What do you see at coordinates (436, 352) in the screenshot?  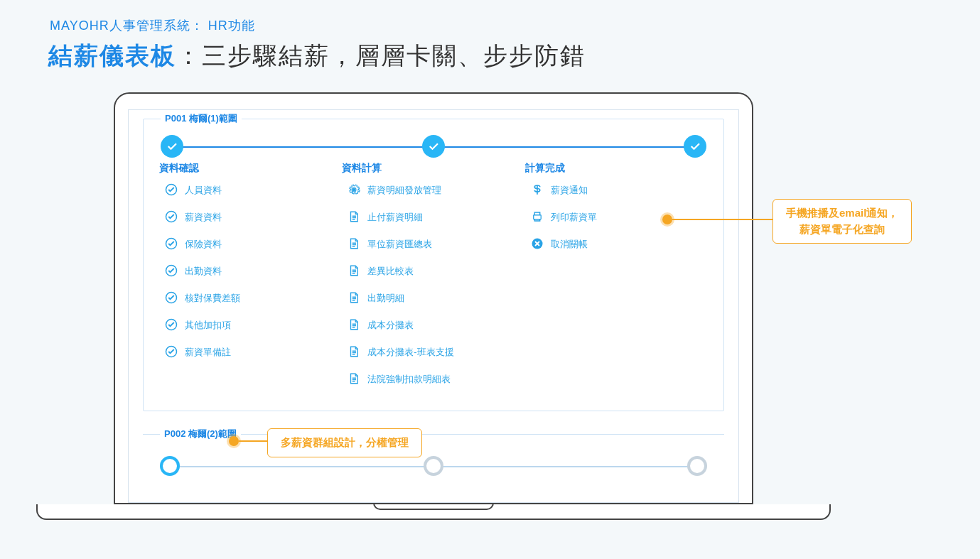 I see `item-cost-alloc-shift: 成本分攤表-班表支援` at bounding box center [436, 352].